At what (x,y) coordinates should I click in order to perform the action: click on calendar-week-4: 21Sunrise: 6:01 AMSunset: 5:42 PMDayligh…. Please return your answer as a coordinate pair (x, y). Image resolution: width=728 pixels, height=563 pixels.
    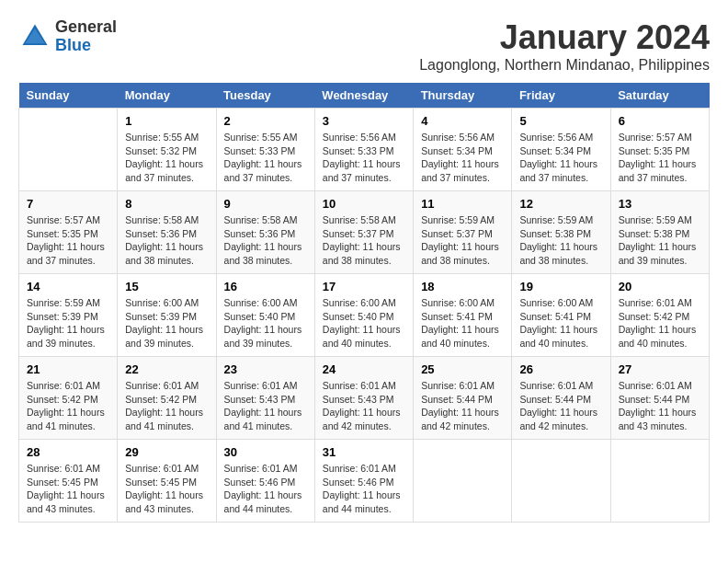
    Looking at the image, I should click on (364, 398).